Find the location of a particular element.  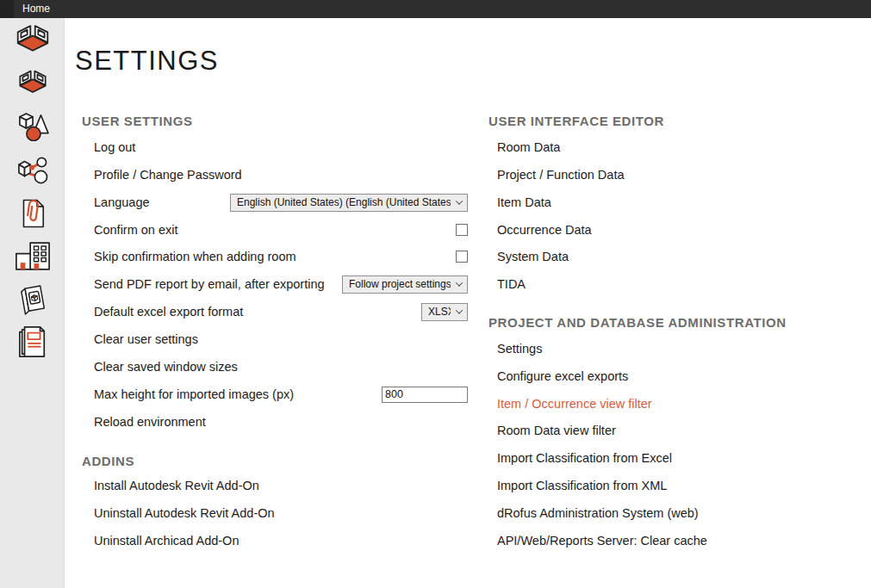

attachments-icon is located at coordinates (33, 214).